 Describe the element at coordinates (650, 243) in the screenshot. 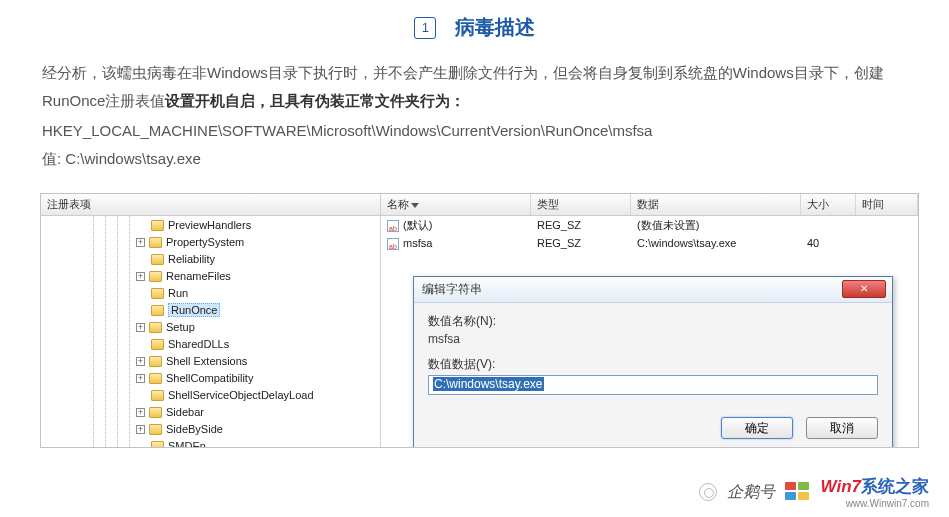

I see `value-row: msfsaREG_SZC:\windows\tsay.exe40` at that location.